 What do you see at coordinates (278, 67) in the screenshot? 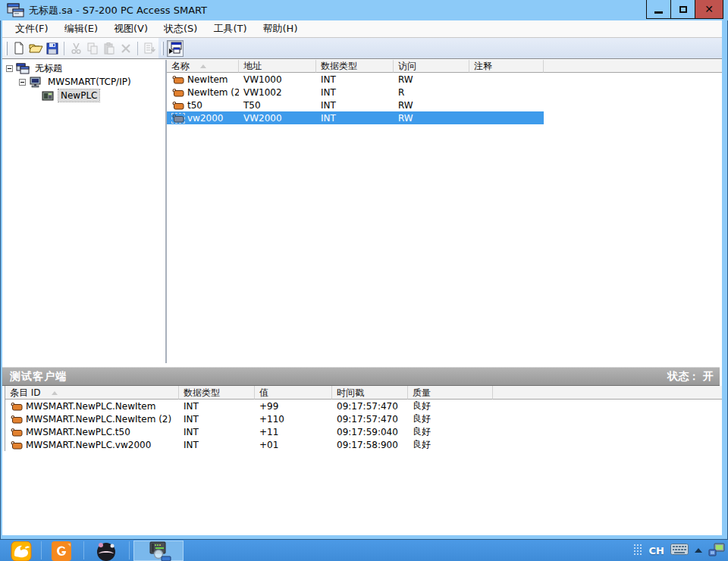
I see `column-header-address: 地址` at bounding box center [278, 67].